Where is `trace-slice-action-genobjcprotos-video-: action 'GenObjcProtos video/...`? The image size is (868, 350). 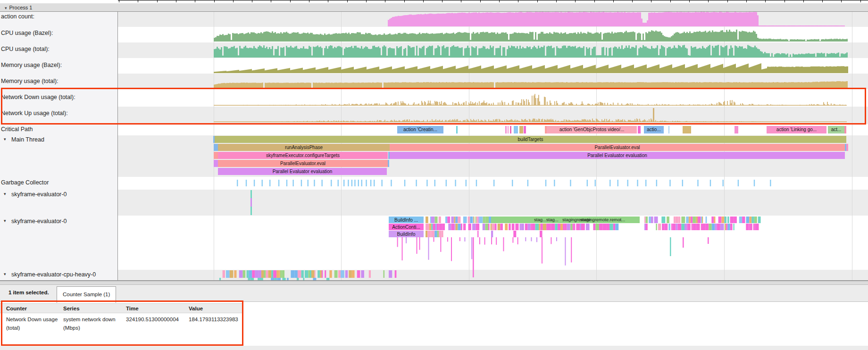 trace-slice-action-genobjcprotos-video-: action 'GenObjcProtos video/... is located at coordinates (592, 130).